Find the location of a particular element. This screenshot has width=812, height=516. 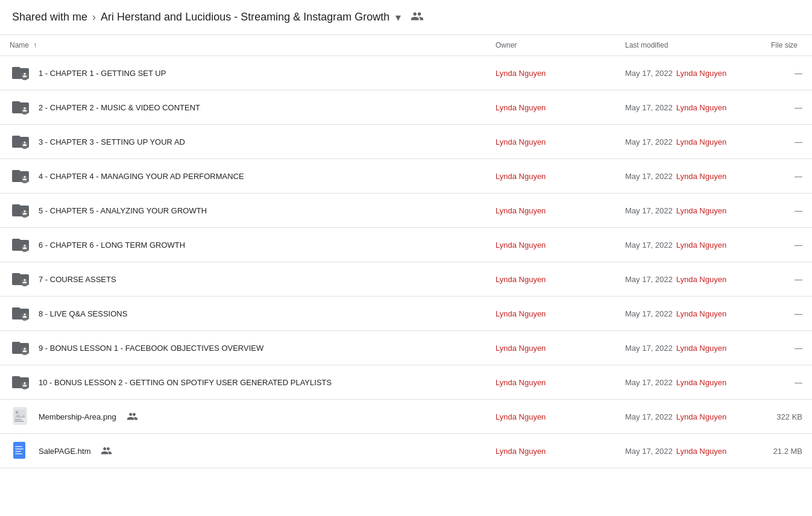

file-name: 9 - BONUS LESSON 1 - FACEBOOK OBJECTIVES… is located at coordinates (151, 348).